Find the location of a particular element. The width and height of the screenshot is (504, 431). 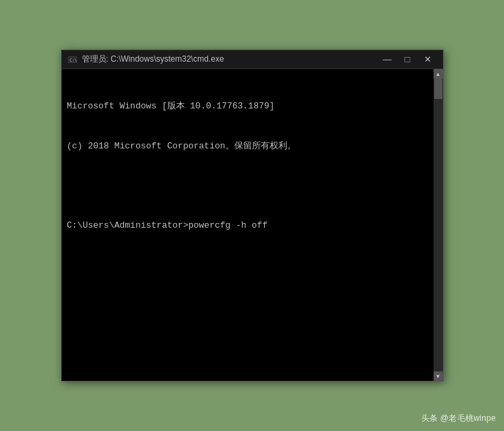

terminal-line-2: (c) 2018 Microsoft Corporation。保留所有权利。 is located at coordinates (248, 146).